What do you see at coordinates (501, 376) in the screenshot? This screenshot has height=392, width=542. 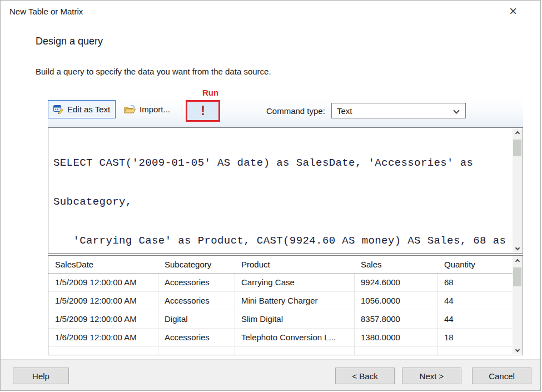 I see `cancel-button: Cancel` at bounding box center [501, 376].